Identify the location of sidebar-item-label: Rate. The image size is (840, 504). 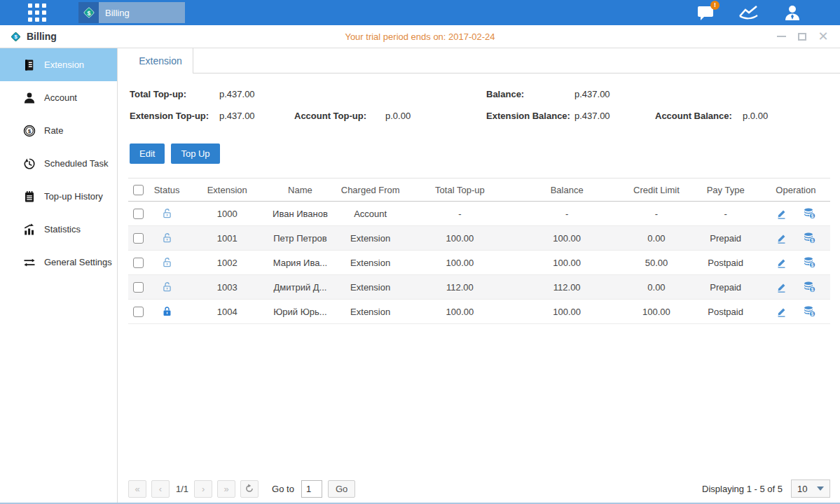
(53, 130).